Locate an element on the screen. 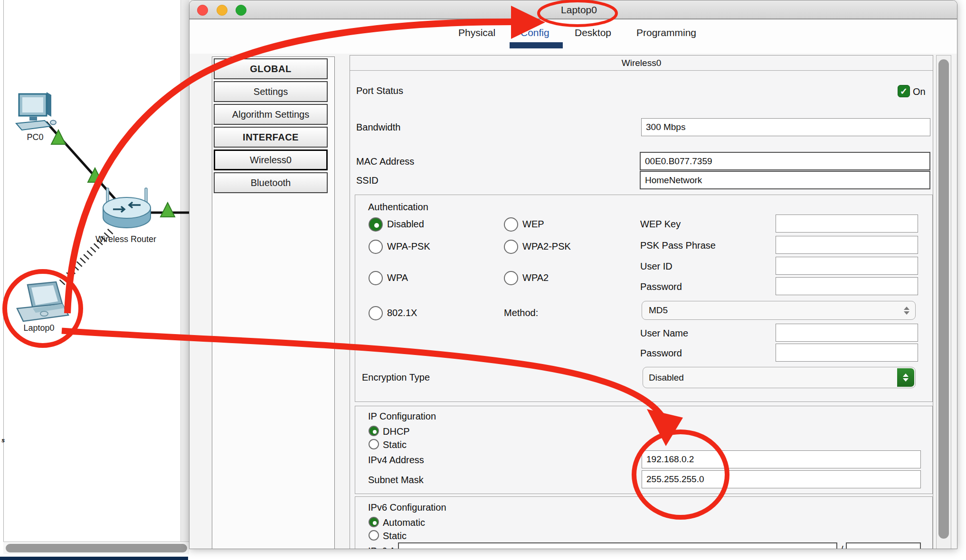  zoom-button is located at coordinates (241, 10).